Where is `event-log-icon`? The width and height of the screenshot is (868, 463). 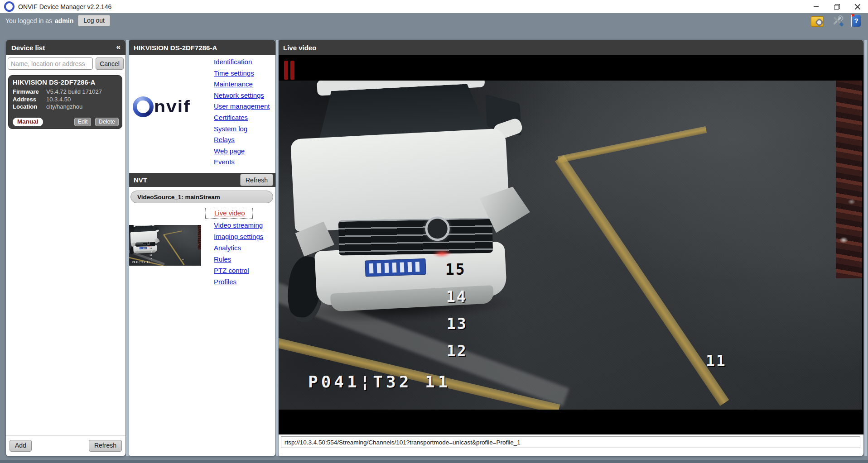
event-log-icon is located at coordinates (817, 22).